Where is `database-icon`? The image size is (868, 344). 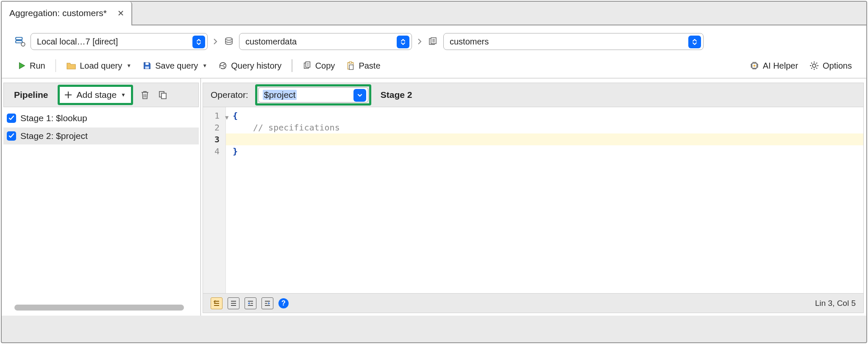 database-icon is located at coordinates (229, 42).